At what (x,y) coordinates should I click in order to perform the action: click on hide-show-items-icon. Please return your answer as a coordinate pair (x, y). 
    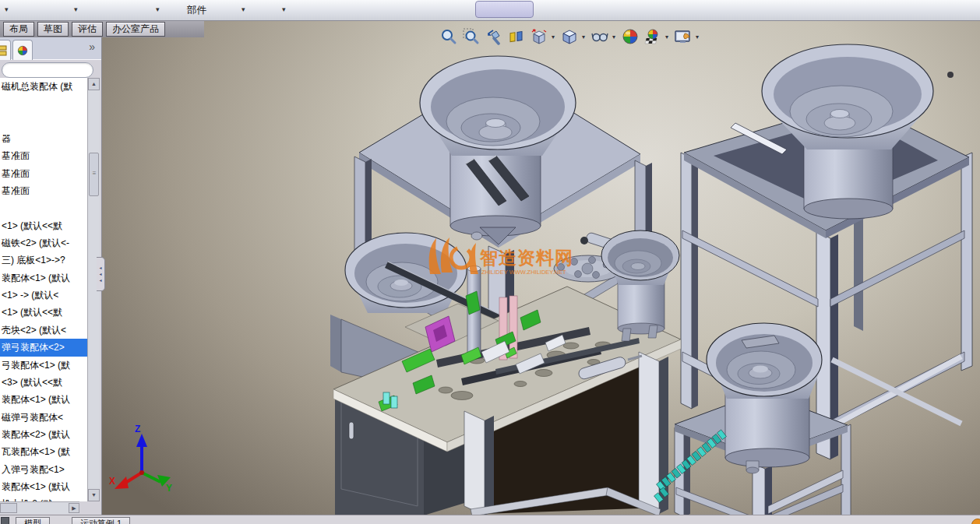
    Looking at the image, I should click on (600, 37).